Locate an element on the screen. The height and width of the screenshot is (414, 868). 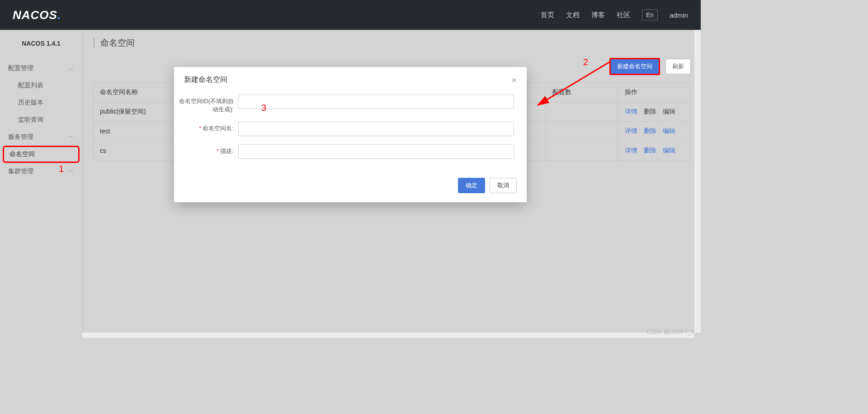
label-namespace-id: 命名空间ID(不填则自动生成): is located at coordinates (208, 104).